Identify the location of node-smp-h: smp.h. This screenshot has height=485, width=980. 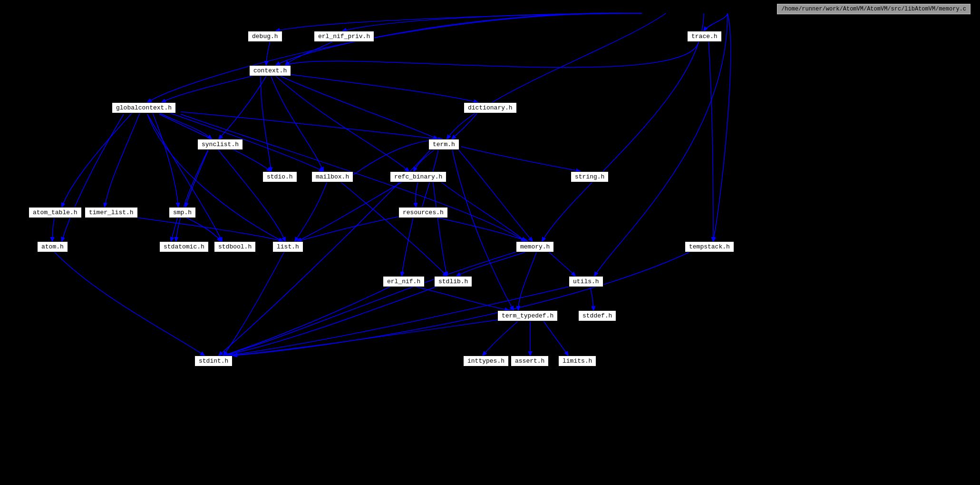
(183, 212).